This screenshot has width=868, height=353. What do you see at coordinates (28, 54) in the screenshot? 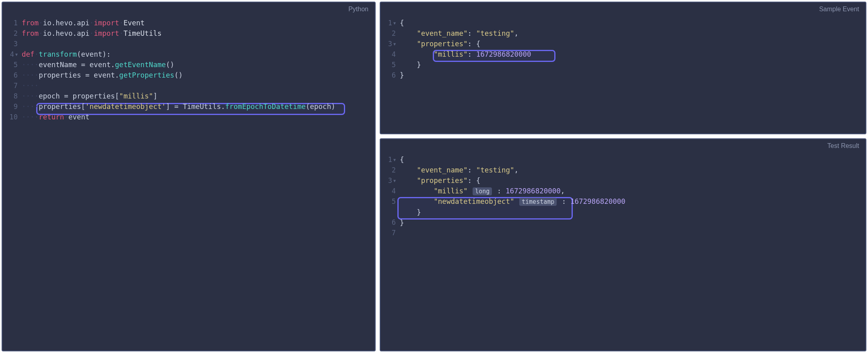
I see `code-token: def` at bounding box center [28, 54].